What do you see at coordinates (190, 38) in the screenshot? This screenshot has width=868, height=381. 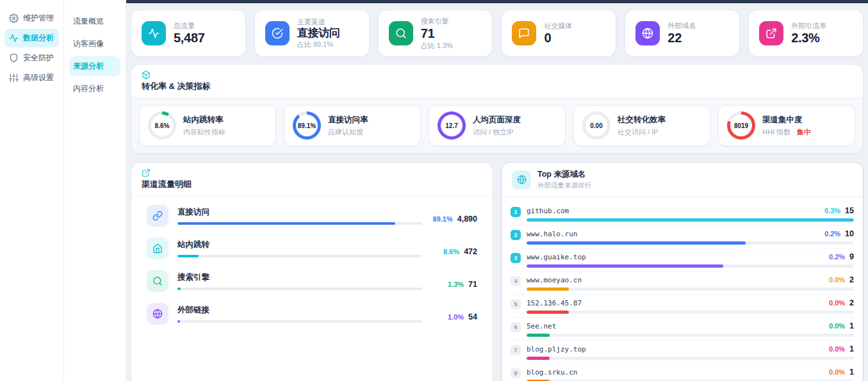 I see `stat-value: 5,487` at bounding box center [190, 38].